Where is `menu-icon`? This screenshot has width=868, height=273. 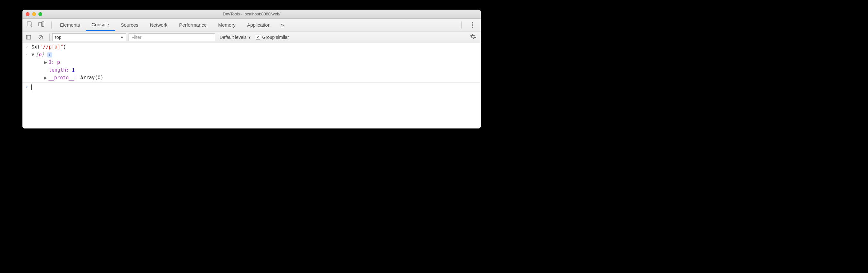
menu-icon is located at coordinates (472, 25).